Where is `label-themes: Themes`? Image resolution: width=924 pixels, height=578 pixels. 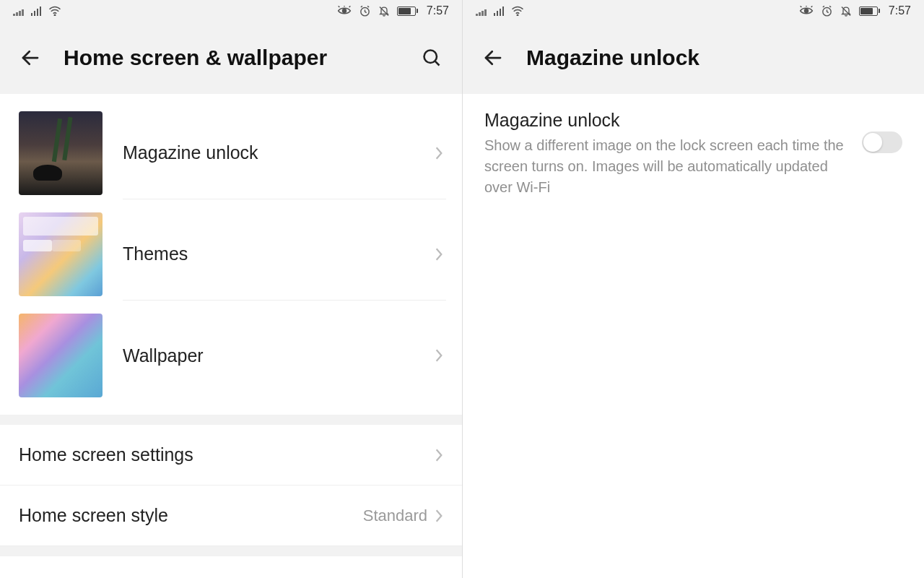 label-themes: Themes is located at coordinates (155, 254).